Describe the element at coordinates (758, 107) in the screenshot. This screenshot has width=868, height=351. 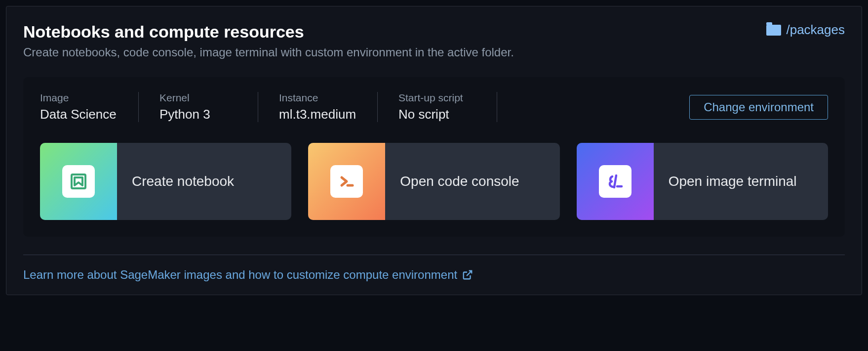
I see `change-environment-button: Change environment` at that location.